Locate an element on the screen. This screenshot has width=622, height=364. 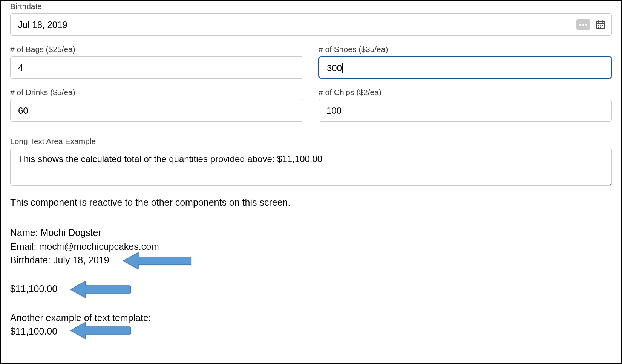
info-name-line: Name: Mochi Dogster is located at coordinates (311, 232).